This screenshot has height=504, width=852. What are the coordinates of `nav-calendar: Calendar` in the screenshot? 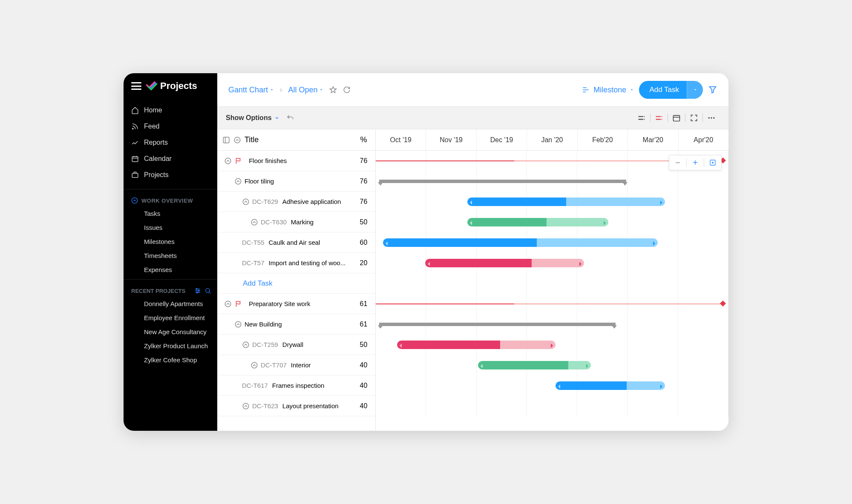 It's located at (170, 159).